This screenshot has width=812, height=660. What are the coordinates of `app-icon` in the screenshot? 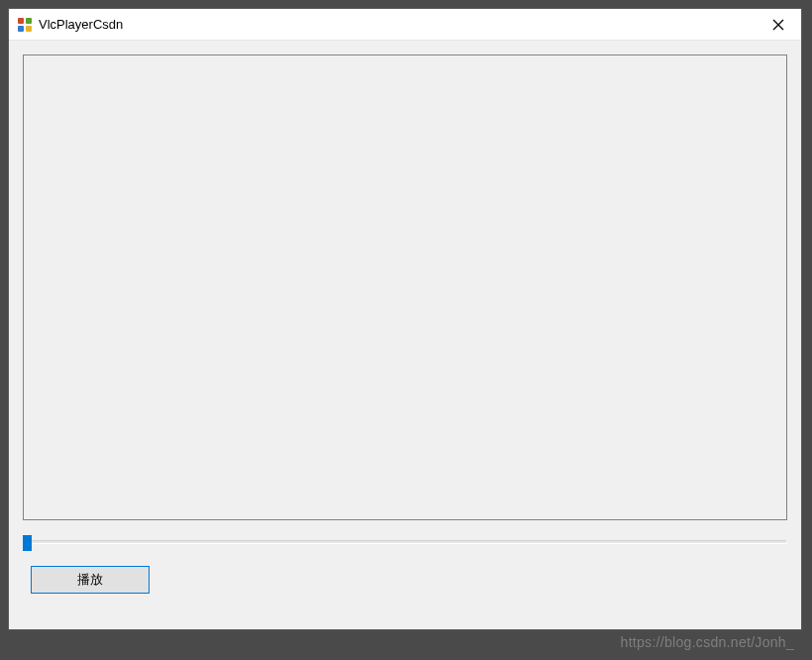 It's located at (25, 25).